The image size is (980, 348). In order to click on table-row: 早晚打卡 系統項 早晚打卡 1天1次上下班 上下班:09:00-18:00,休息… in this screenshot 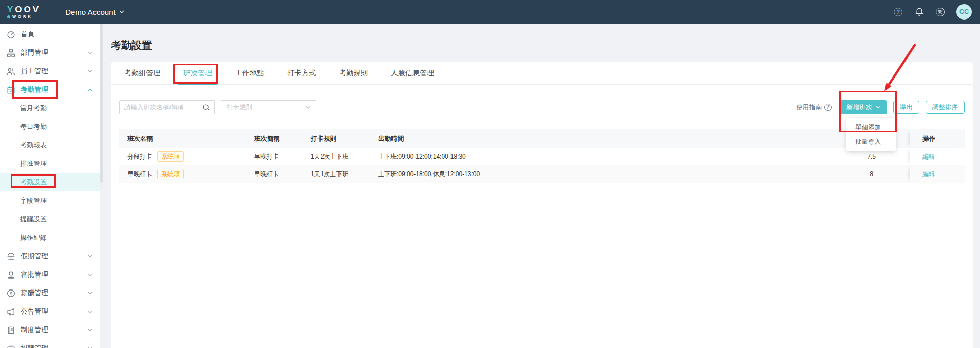, I will do `click(542, 174)`.